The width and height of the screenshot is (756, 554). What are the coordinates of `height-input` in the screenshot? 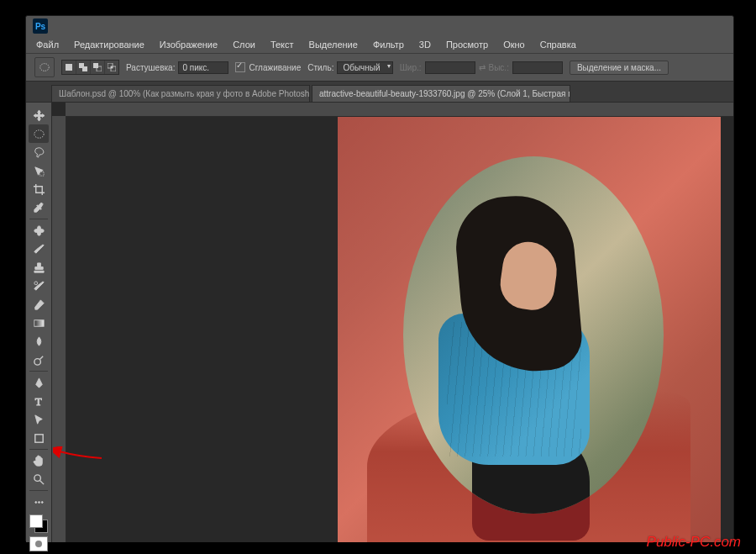 It's located at (538, 67).